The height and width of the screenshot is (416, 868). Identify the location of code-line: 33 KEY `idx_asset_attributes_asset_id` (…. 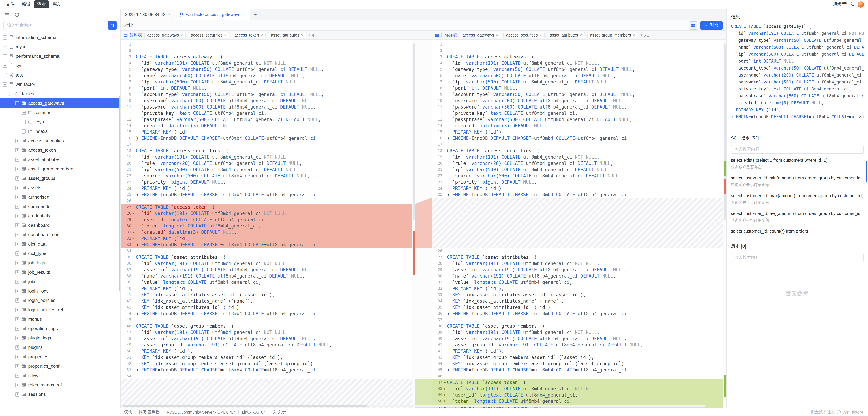
(578, 295).